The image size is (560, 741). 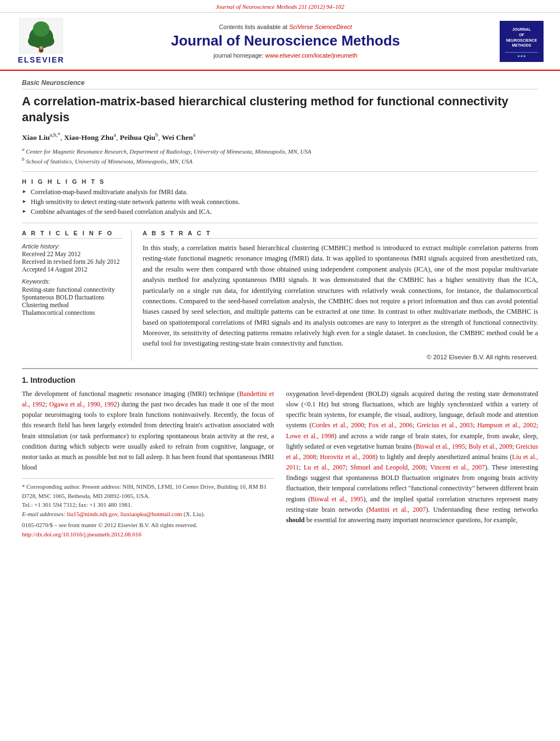 What do you see at coordinates (340, 234) in the screenshot?
I see `abstract-heading: A B S T R A C T` at bounding box center [340, 234].